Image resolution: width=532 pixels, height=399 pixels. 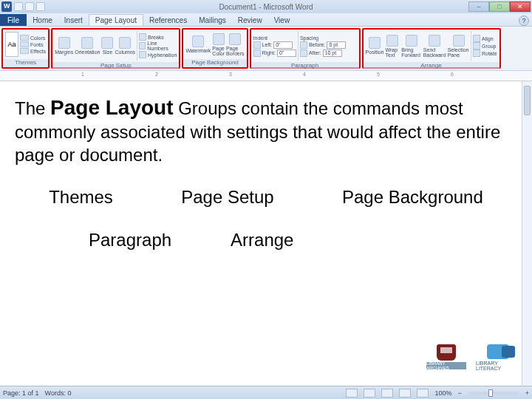 What do you see at coordinates (12, 44) in the screenshot?
I see `themes-icon: Aa` at bounding box center [12, 44].